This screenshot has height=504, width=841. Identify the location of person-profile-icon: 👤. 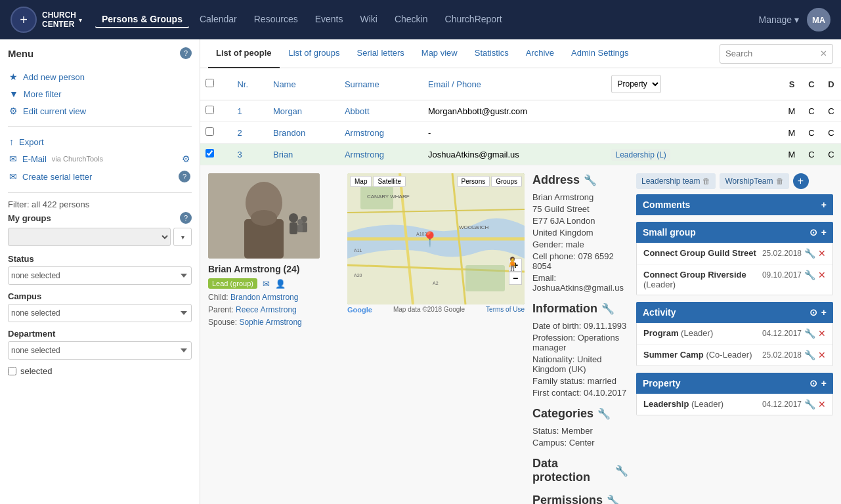
(280, 284).